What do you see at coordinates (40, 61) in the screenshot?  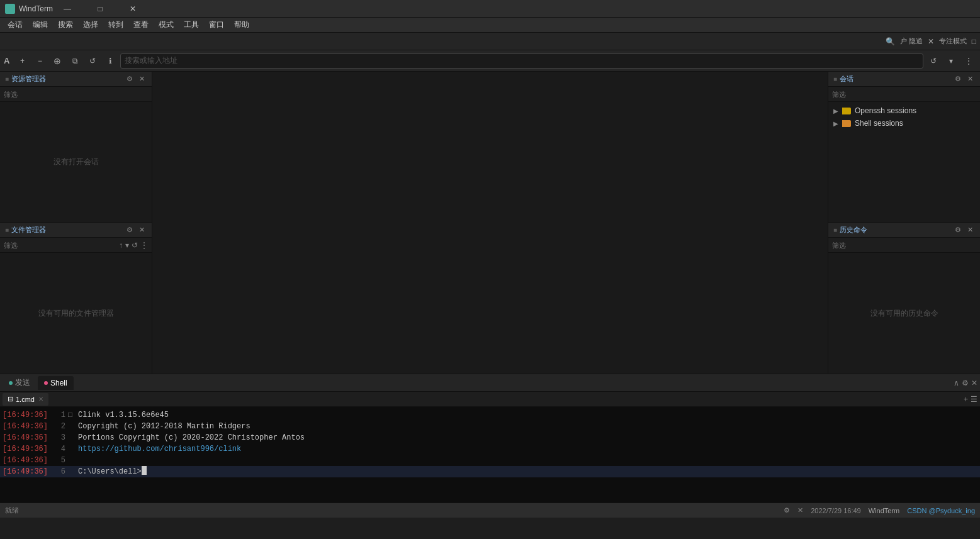 I see `toolbar-minus-icon: −` at bounding box center [40, 61].